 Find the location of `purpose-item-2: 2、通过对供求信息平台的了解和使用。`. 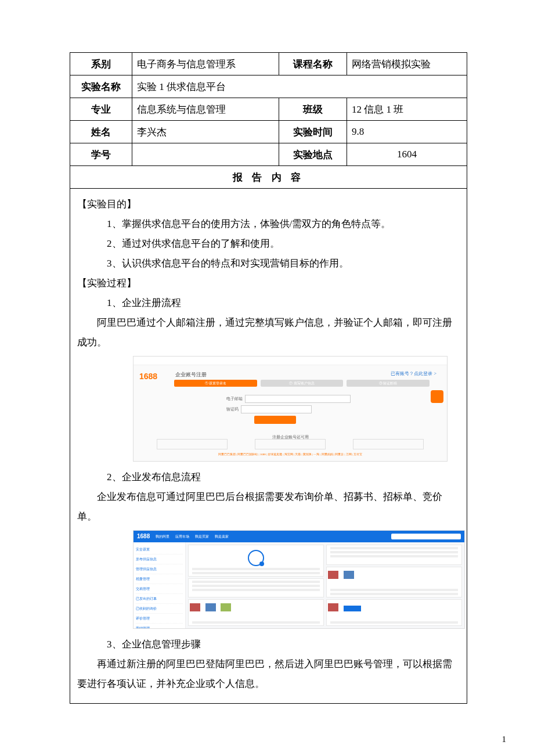

purpose-item-2: 2、通过对供求信息平台的了解和使用。 is located at coordinates (268, 244).